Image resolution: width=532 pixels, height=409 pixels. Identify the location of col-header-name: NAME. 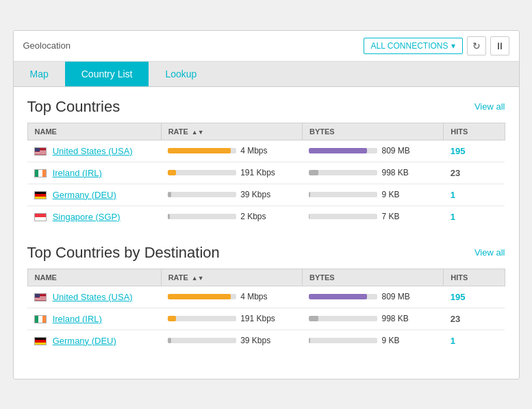
(94, 132).